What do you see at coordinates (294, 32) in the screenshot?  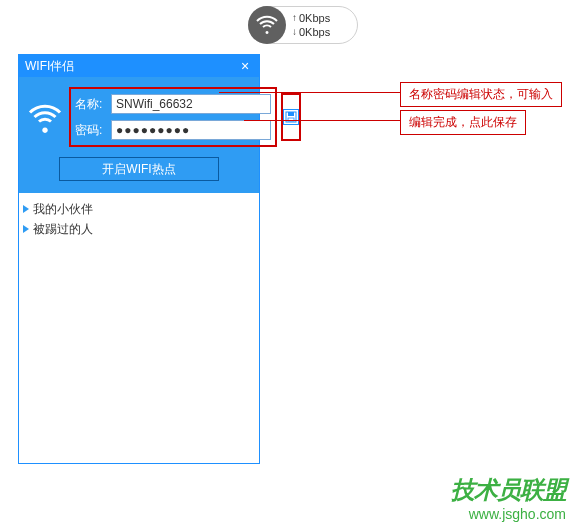 I see `down-arrow-icon: ↓` at bounding box center [294, 32].